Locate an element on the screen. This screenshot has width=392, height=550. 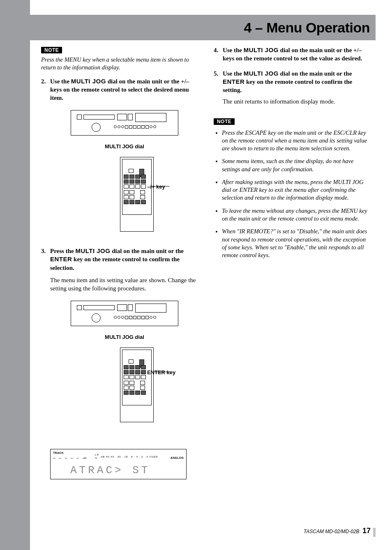
note-bullet: After making settings with the menu, pre… is located at coordinates (295, 190).